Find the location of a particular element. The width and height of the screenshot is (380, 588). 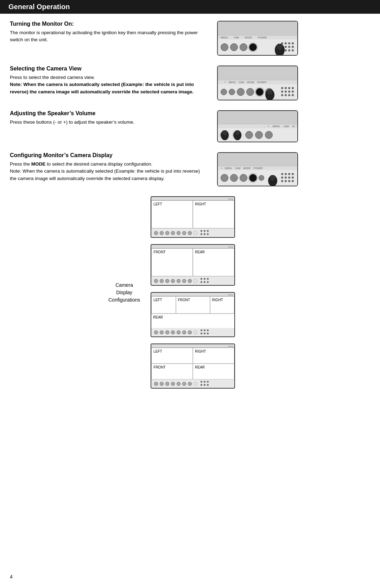

cam-cell-rear: REAR is located at coordinates (214, 262).